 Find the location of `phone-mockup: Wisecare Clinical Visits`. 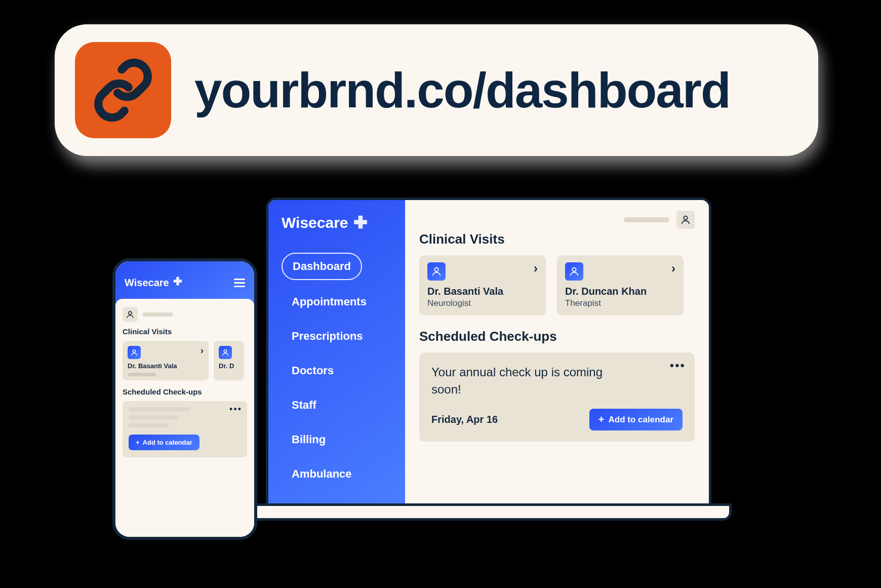

phone-mockup: Wisecare Clinical Visits is located at coordinates (185, 399).